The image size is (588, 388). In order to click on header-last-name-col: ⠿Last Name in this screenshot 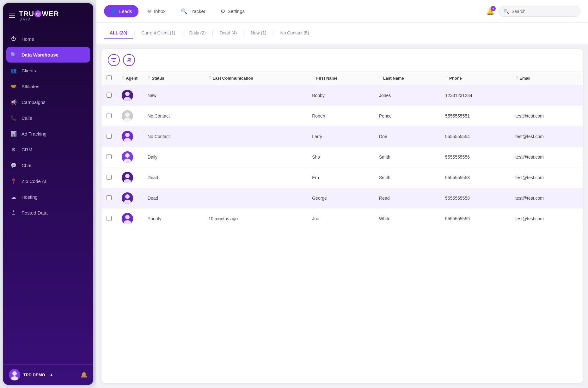, I will do `click(407, 78)`.